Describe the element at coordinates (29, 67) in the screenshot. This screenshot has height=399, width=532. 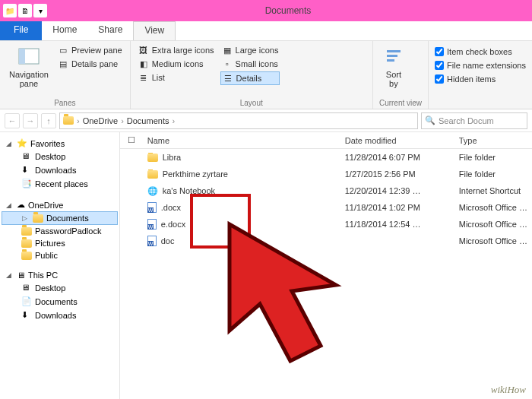
I see `navigation-pane-button: Navigation pane` at that location.